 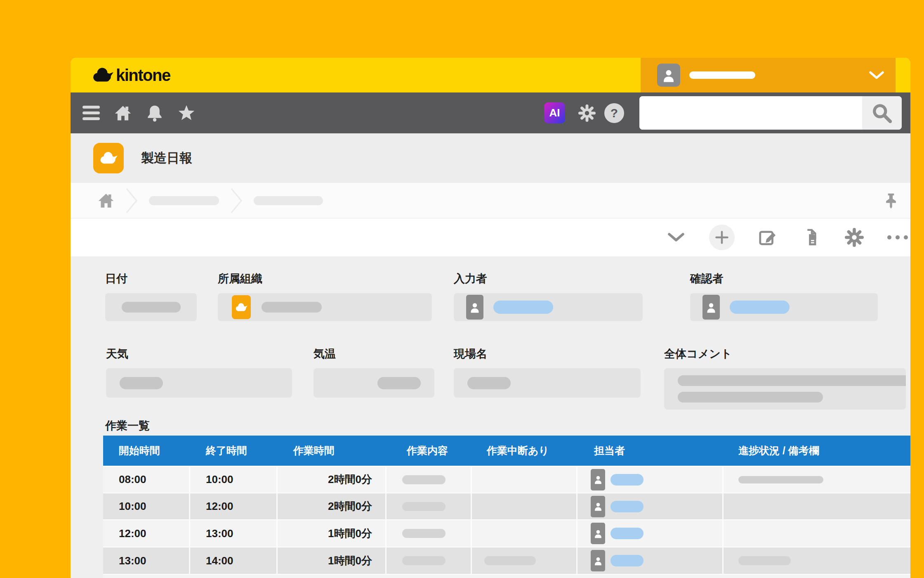 I want to click on field-confirmed-by-value, so click(x=784, y=307).